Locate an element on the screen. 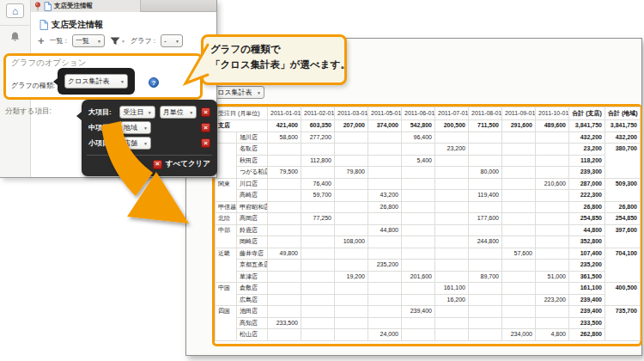  region-total-cell: 400,500 is located at coordinates (623, 294).